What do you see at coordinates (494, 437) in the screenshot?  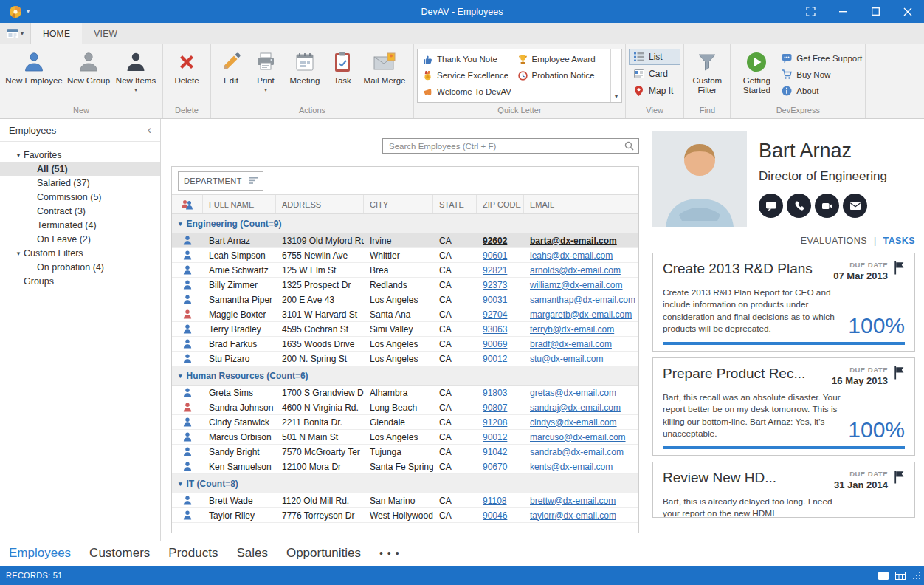 I see `zip-code-link: 90012` at bounding box center [494, 437].